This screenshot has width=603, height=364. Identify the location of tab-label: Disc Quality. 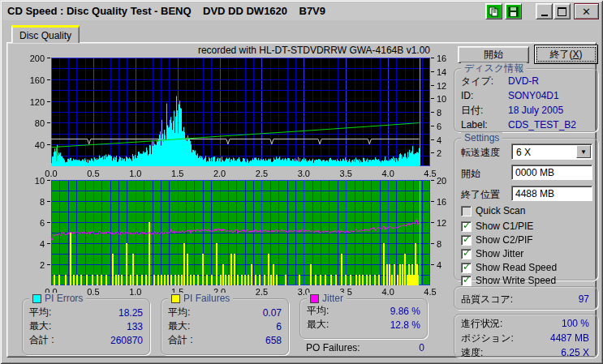
(45, 36).